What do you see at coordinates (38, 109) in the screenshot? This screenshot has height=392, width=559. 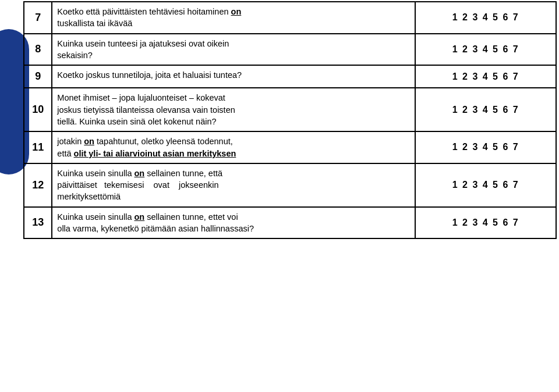 I see `row-number: 10` at bounding box center [38, 109].